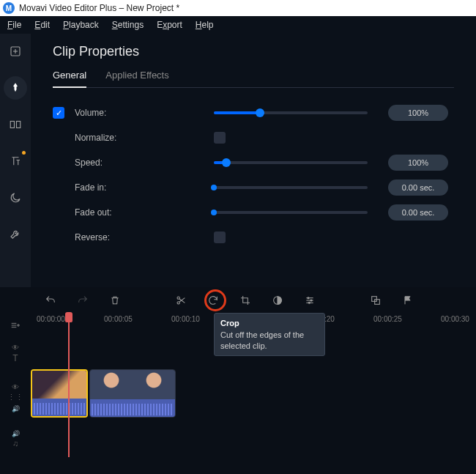 The height and width of the screenshot is (474, 476). I want to click on menu-export: Export, so click(170, 25).